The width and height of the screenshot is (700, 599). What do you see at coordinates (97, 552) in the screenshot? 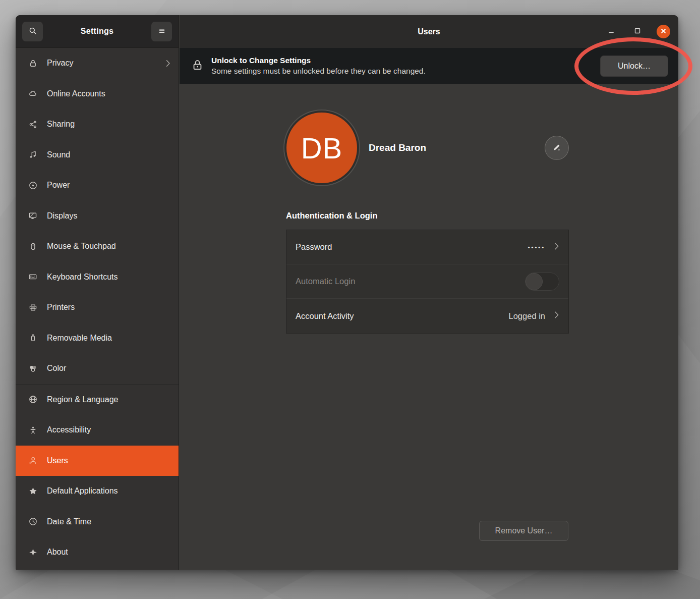
I see `sidebar-item-about: About` at bounding box center [97, 552].